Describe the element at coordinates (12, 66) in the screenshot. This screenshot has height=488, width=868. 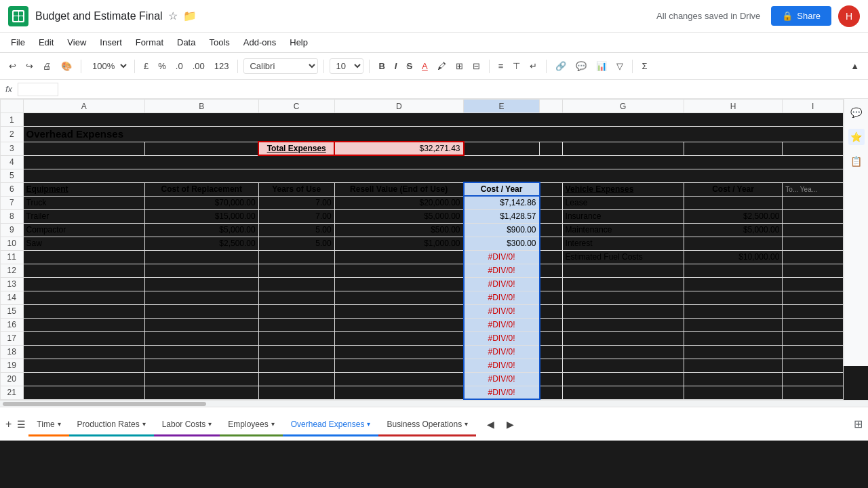
I see `undo-button: ↩` at that location.